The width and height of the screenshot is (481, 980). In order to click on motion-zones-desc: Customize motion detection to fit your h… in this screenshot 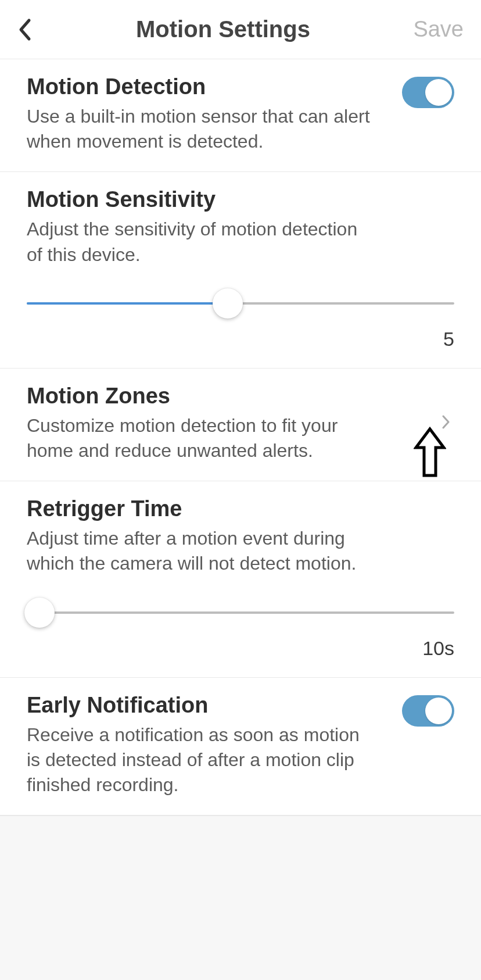, I will do `click(201, 438)`.